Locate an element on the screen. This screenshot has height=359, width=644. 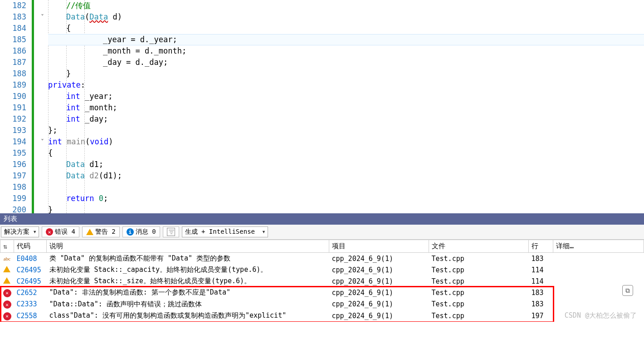
messages-count-label: 消息 0 is located at coordinates (146, 232).